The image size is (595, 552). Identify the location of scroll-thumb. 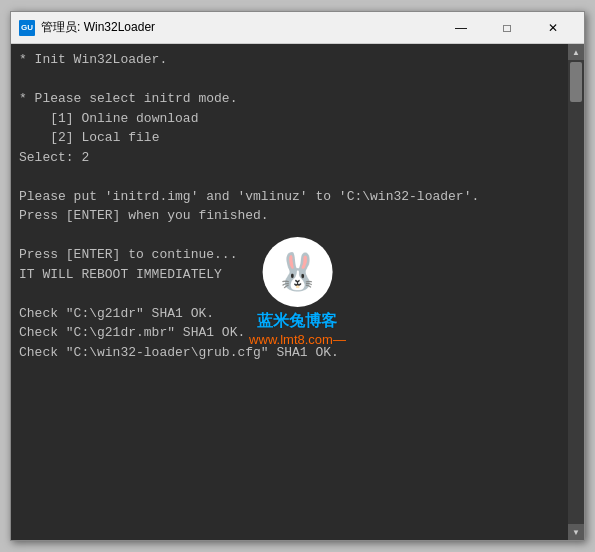
(576, 82).